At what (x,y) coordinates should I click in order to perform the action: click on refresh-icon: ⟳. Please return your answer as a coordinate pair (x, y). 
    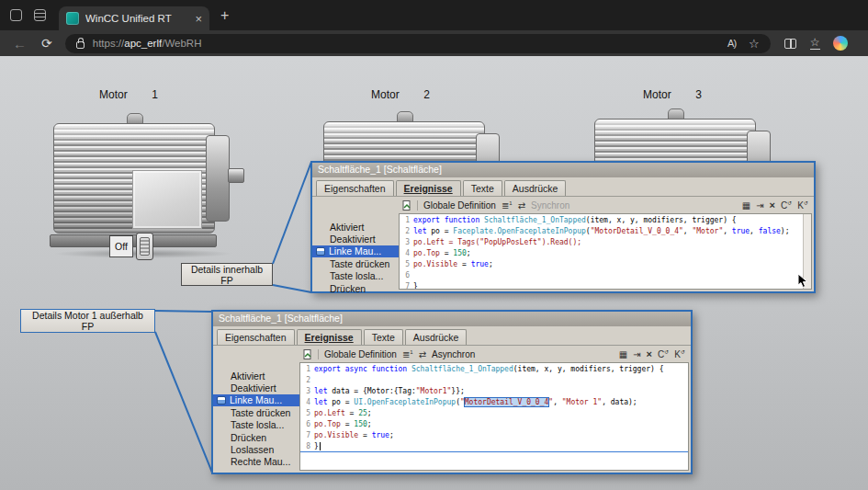
    Looking at the image, I should click on (47, 43).